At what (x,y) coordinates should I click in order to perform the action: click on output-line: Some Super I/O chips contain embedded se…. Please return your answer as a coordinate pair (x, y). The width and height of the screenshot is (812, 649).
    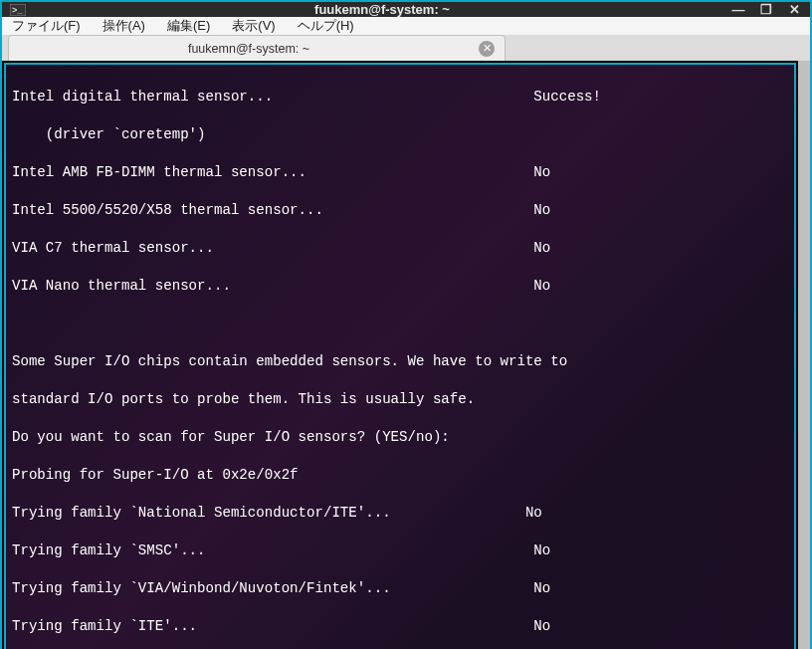
    Looking at the image, I should click on (400, 362).